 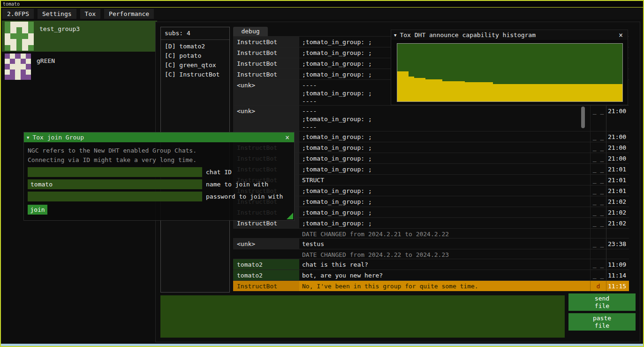 I want to click on message-row: <unk>testus_ _23:38, so click(x=431, y=243).